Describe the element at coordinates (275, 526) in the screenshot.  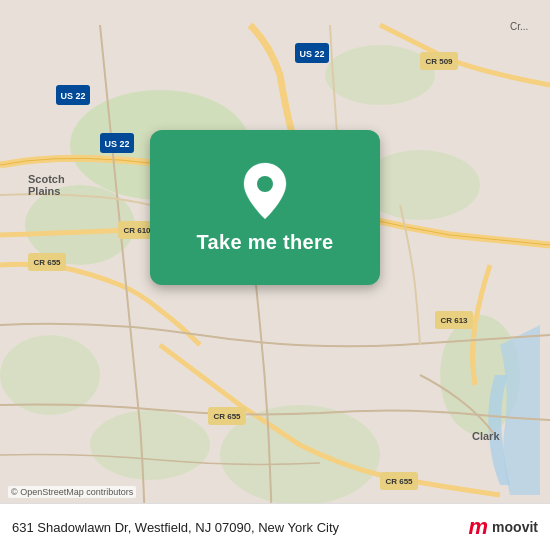
I see `bottom-bar: 631 Shadowlawn Dr, Westfield, NJ 07090, …` at that location.